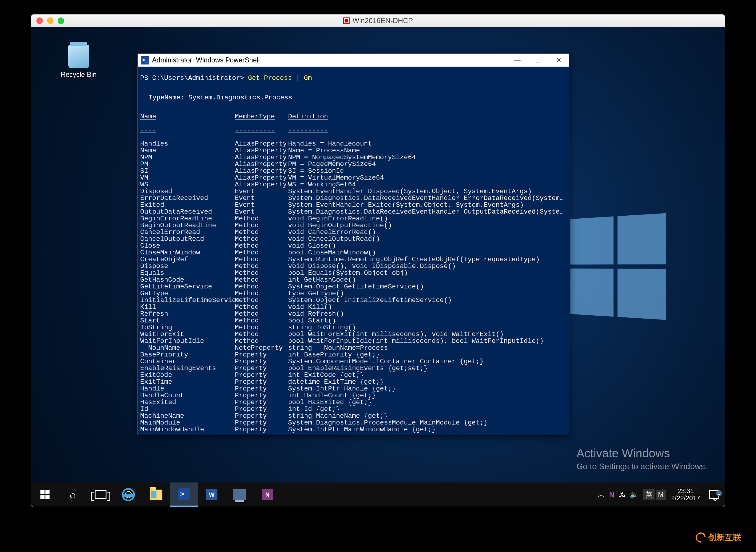 This screenshot has height=552, width=756. Describe the element at coordinates (101, 495) in the screenshot. I see `task-view-button` at that location.